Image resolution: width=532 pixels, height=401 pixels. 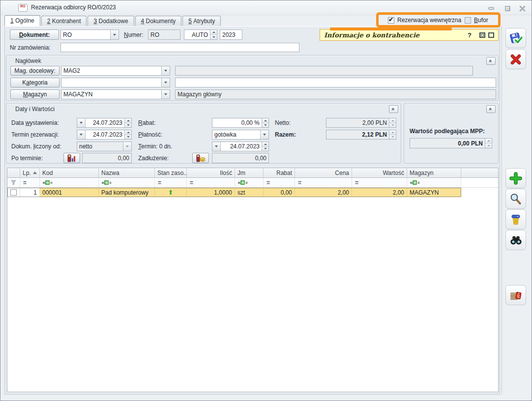 What do you see at coordinates (516, 178) in the screenshot?
I see `add-item-button` at bounding box center [516, 178].